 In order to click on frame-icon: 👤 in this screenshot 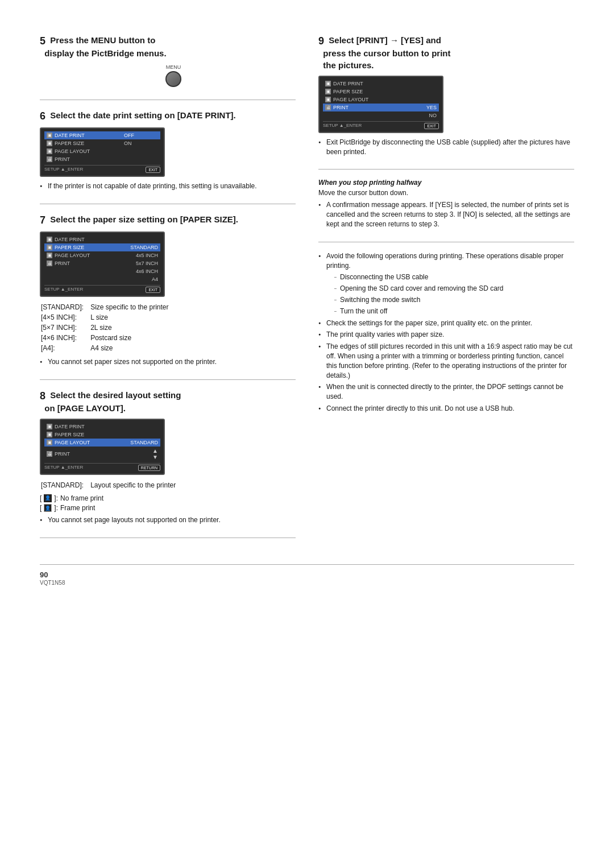, I will do `click(48, 508)`.